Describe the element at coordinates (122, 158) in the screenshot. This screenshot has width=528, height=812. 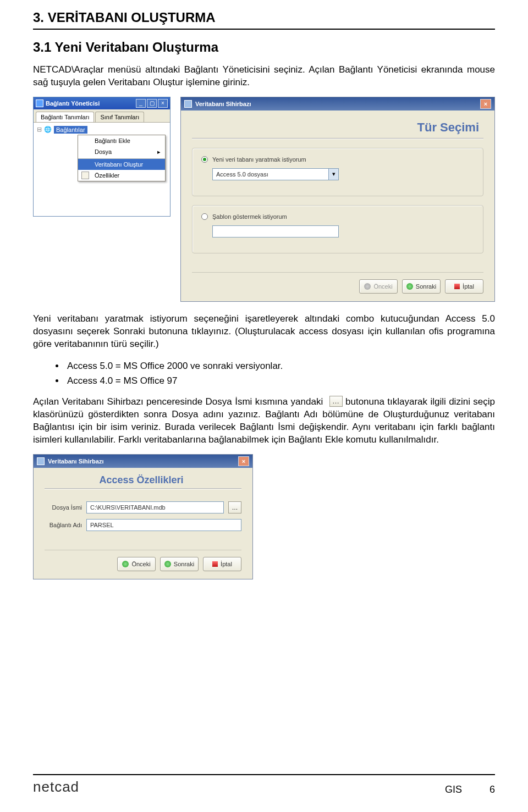
I see `context-menu: Bağlantı Ekle Dosya▸ Veritabanı Oluştur …` at that location.